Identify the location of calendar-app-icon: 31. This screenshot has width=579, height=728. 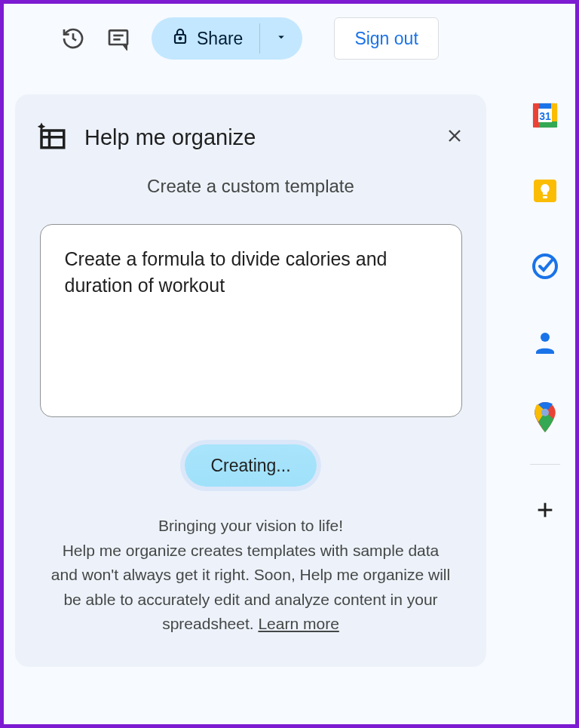
(545, 115).